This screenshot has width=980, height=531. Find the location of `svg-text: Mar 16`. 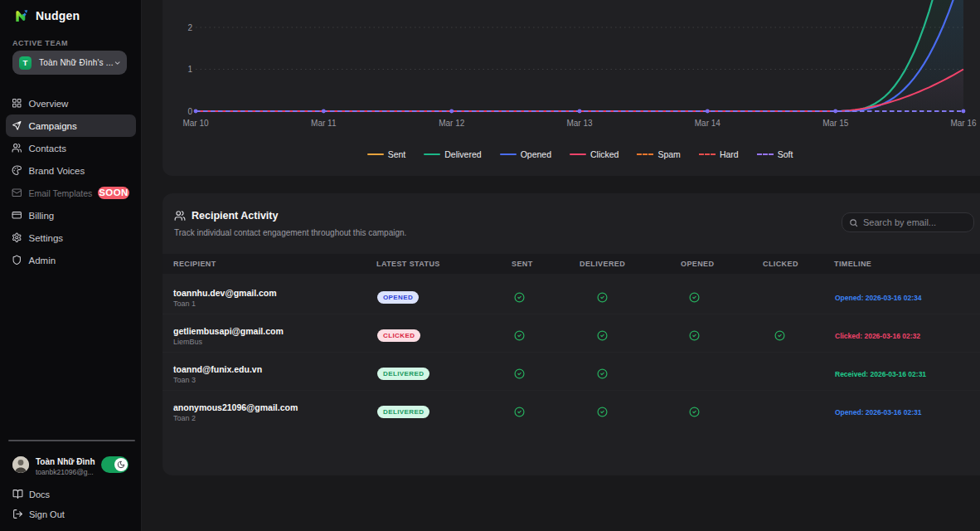

svg-text: Mar 16 is located at coordinates (963, 123).